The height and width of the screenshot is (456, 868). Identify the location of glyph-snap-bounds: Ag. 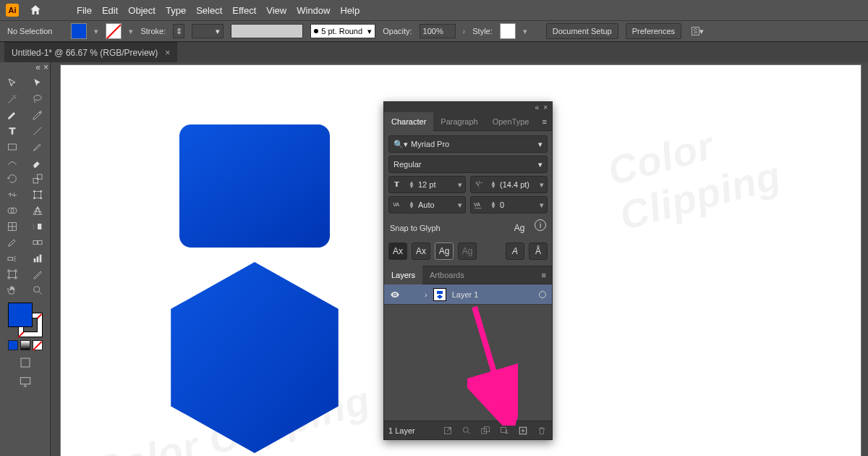
(444, 251).